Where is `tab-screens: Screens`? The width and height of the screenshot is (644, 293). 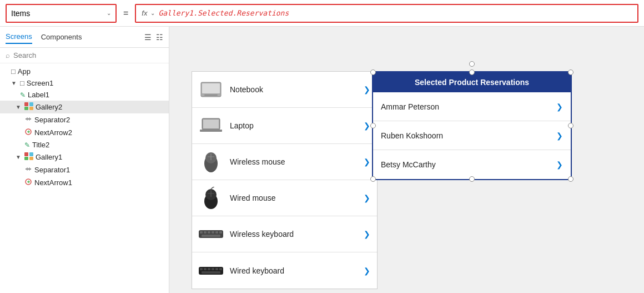
tab-screens: Screens is located at coordinates (19, 37).